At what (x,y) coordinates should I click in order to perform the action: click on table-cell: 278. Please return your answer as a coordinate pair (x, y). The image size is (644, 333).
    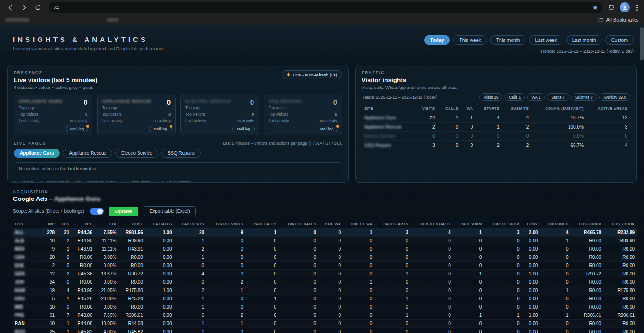
    Looking at the image, I should click on (50, 232).